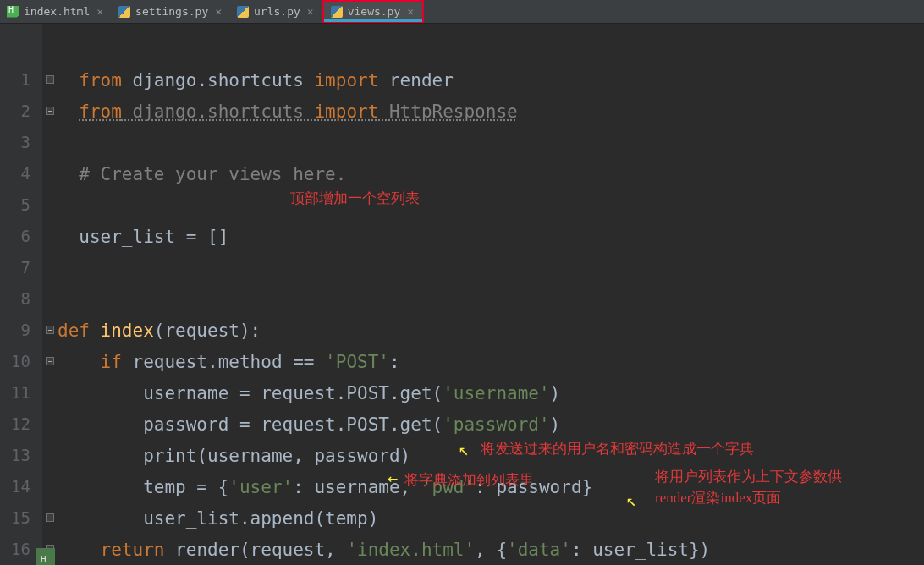 The image size is (924, 565). What do you see at coordinates (491, 367) in the screenshot?
I see `code-line: if request.method == 'POST':` at bounding box center [491, 367].